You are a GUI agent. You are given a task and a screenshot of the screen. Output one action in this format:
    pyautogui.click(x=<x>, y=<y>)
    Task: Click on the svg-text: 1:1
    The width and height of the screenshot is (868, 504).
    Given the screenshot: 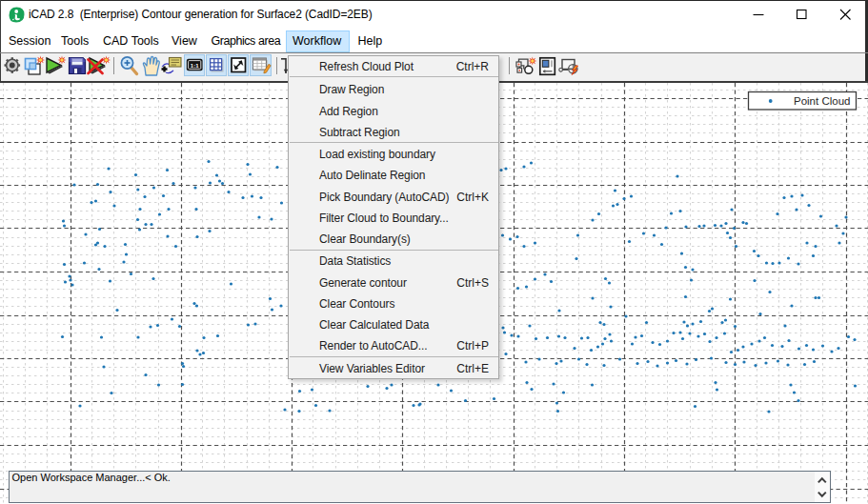 What is the action you would take?
    pyautogui.click(x=194, y=66)
    